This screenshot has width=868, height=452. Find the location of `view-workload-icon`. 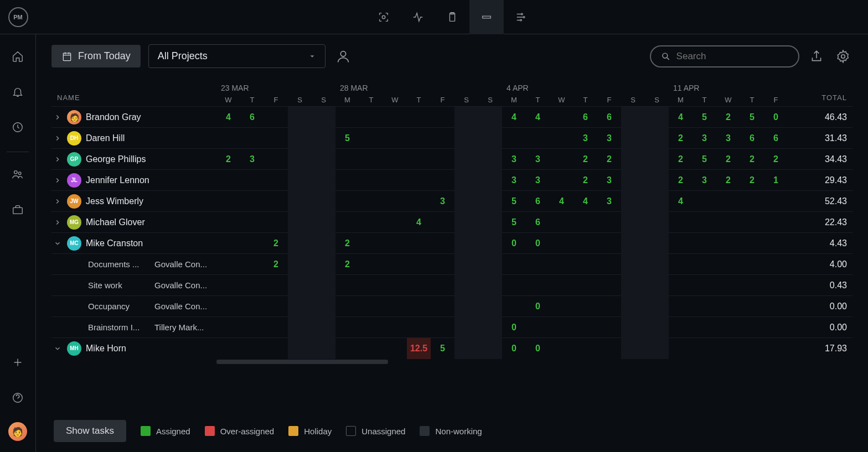

view-workload-icon is located at coordinates (487, 17).